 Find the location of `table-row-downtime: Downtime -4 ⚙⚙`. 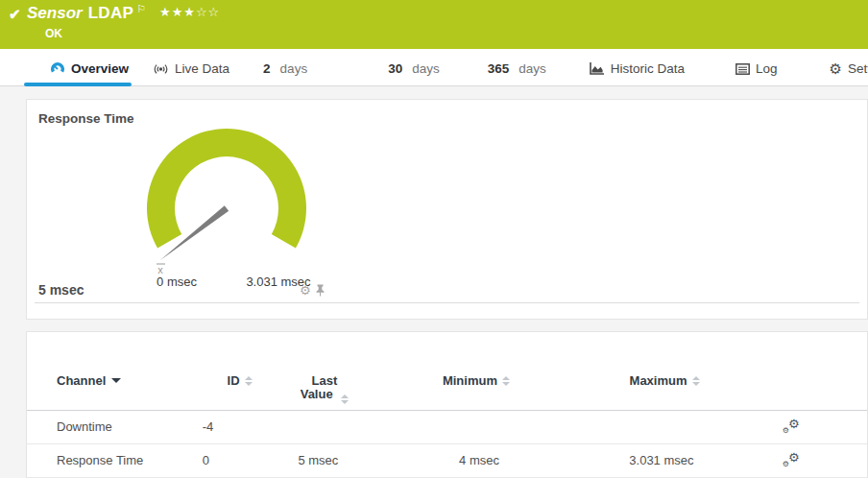

table-row-downtime: Downtime -4 ⚙⚙ is located at coordinates (447, 428).